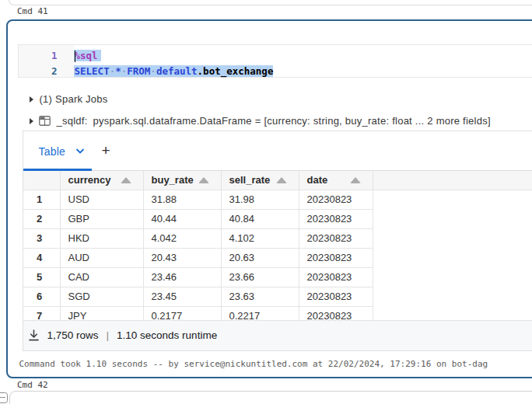 The width and height of the screenshot is (532, 404). Describe the element at coordinates (278, 219) in the screenshot. I see `table-row: 2GBP40.4440.8420230823` at that location.